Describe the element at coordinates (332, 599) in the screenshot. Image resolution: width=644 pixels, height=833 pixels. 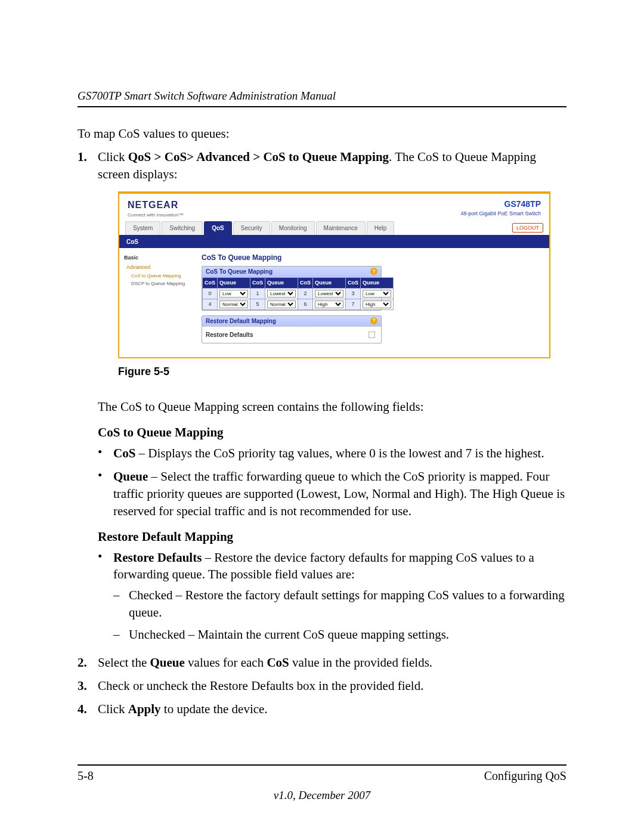
I see `bullet-restore: Restore Defaults – Restore the device fa…` at that location.